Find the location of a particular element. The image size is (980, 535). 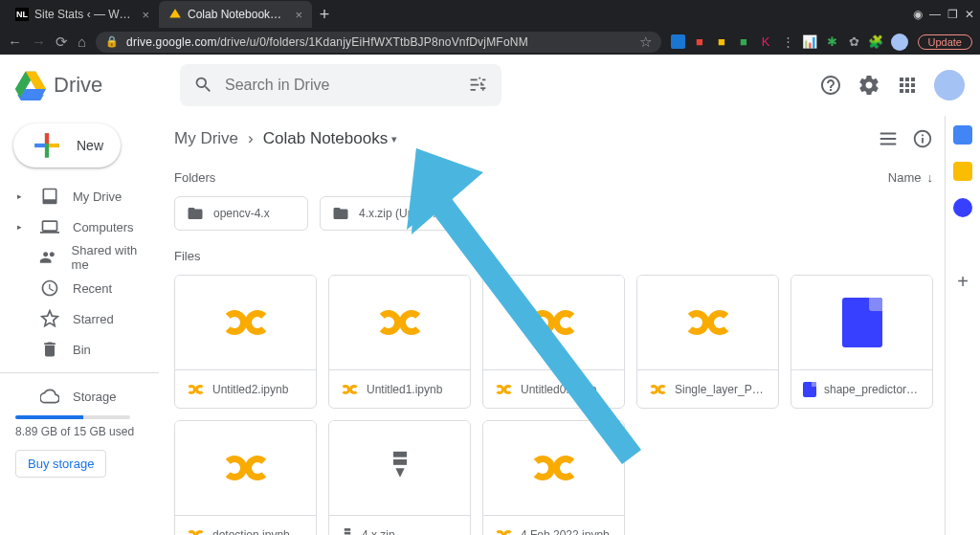

list-view-icon is located at coordinates (888, 139).